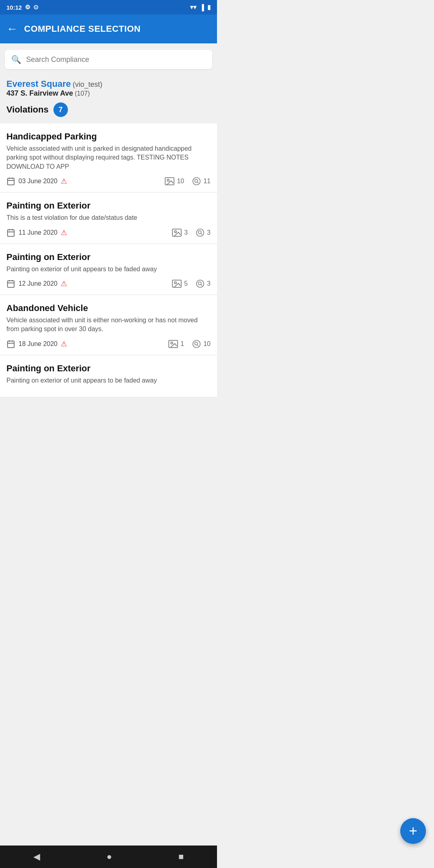  Describe the element at coordinates (16, 59) in the screenshot. I see `search-icon: 🔍` at that location.